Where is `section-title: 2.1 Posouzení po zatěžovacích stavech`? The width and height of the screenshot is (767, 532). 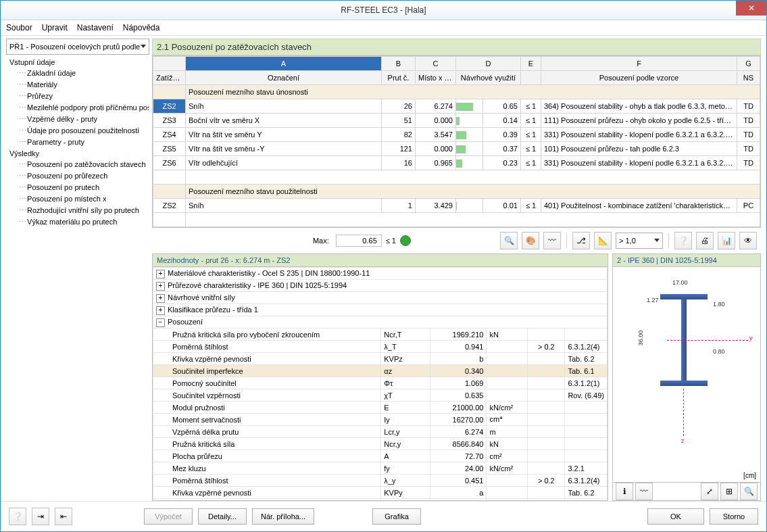
section-title: 2.1 Posouzení po zatěžovacích stavech is located at coordinates (457, 47).